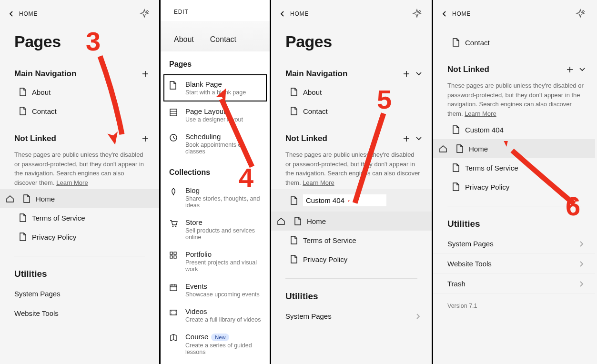  What do you see at coordinates (215, 144) in the screenshot?
I see `option-scheduling: SchedulingBook appointments or classes` at bounding box center [215, 144].